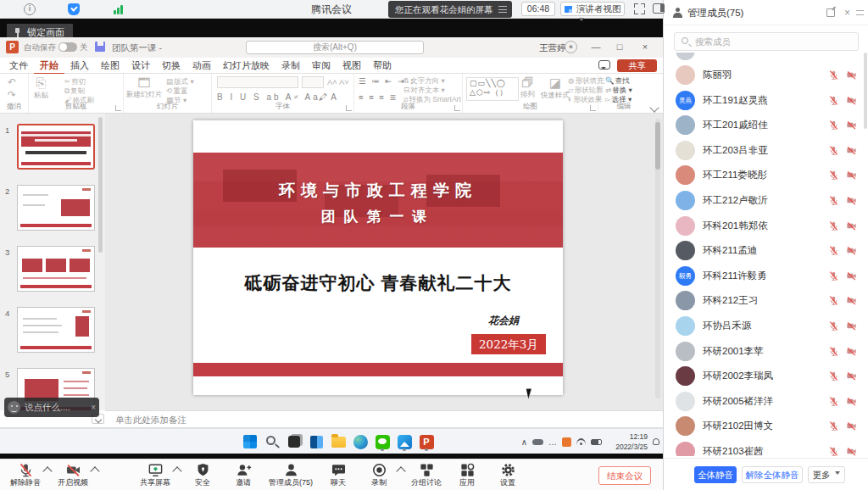  Describe the element at coordinates (639, 8) in the screenshot. I see `fullscreen-icon` at that location.